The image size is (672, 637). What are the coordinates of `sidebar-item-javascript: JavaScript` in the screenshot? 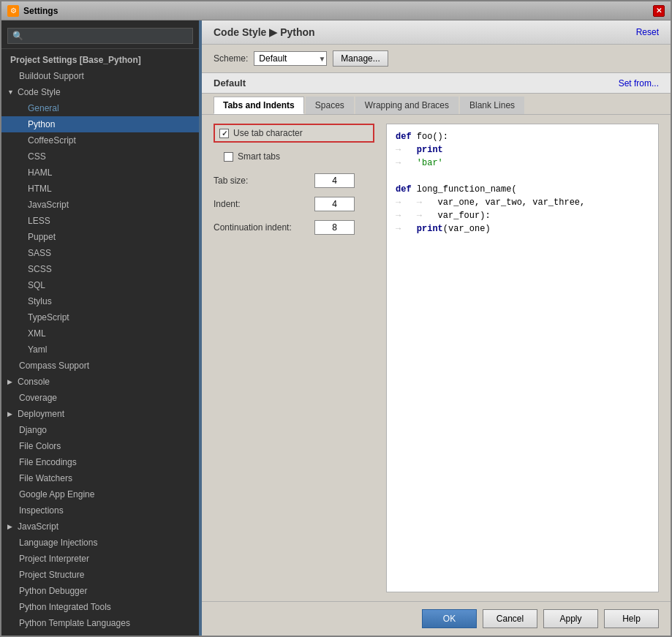 It's located at (100, 205).